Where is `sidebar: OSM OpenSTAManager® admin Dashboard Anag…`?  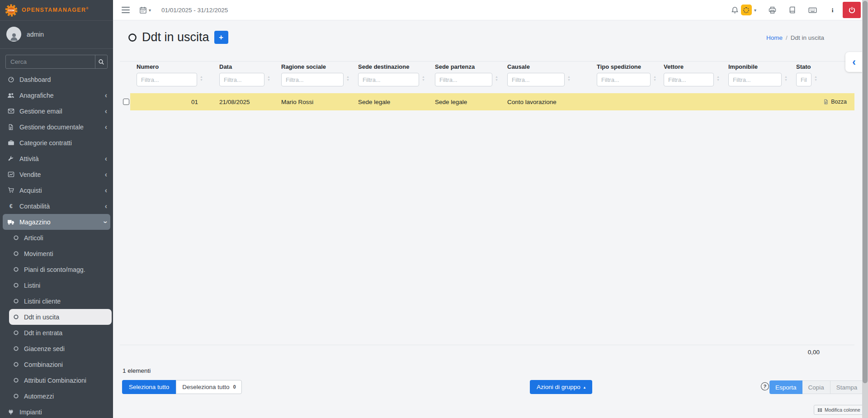
sidebar: OSM OpenSTAManager® admin Dashboard Anag… is located at coordinates (57, 209).